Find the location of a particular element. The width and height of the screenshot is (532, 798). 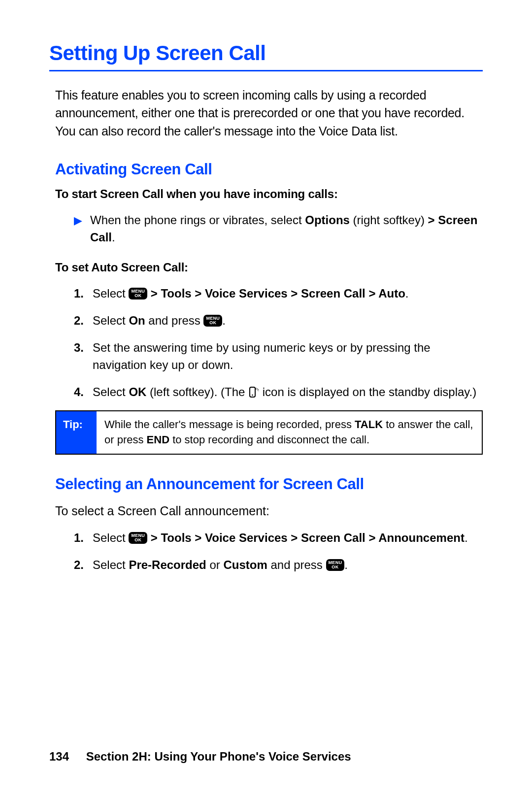

select-announcement-intro: To select a Screen Call announcement: is located at coordinates (269, 511).